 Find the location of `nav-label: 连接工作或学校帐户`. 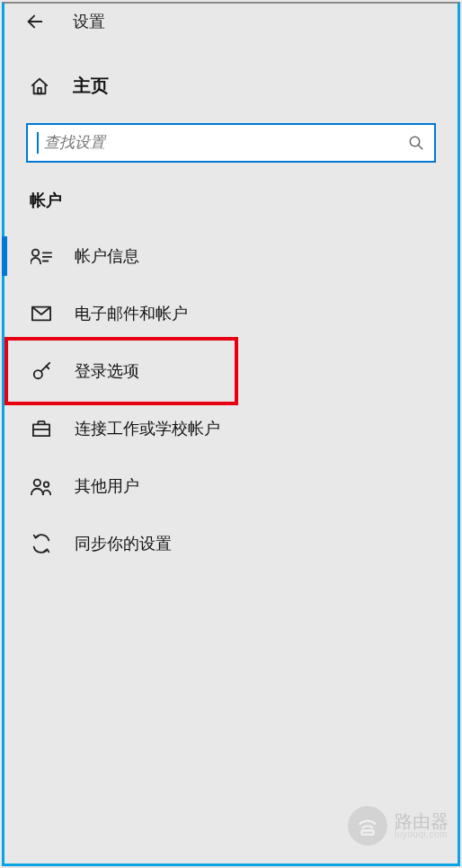

nav-label: 连接工作或学校帐户 is located at coordinates (147, 429).